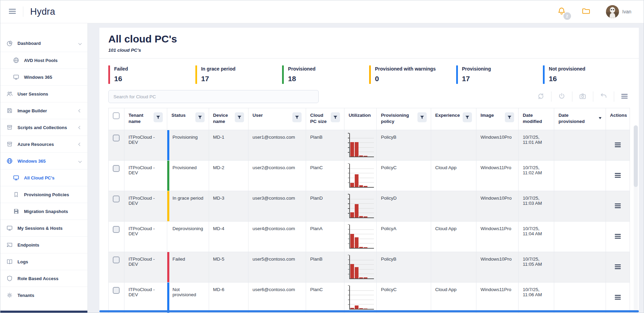 The image size is (644, 313). I want to click on filter-button-experience, so click(467, 117).